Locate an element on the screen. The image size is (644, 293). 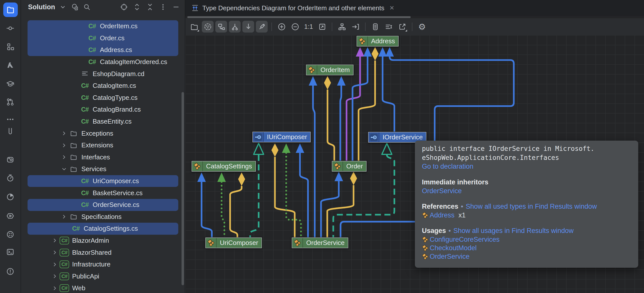
pull-requests-icon is located at coordinates (10, 102).